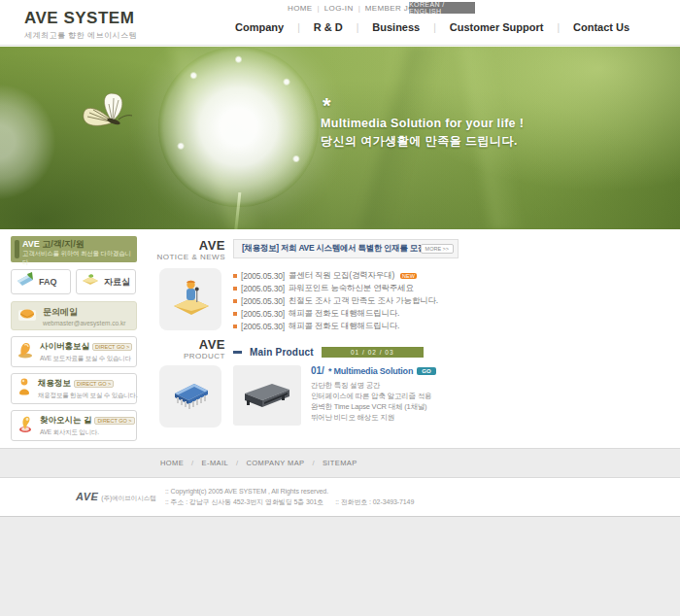 Image resolution: width=680 pixels, height=616 pixels. Describe the element at coordinates (275, 462) in the screenshot. I see `footer-link-company-map: COMPANY MAP` at that location.